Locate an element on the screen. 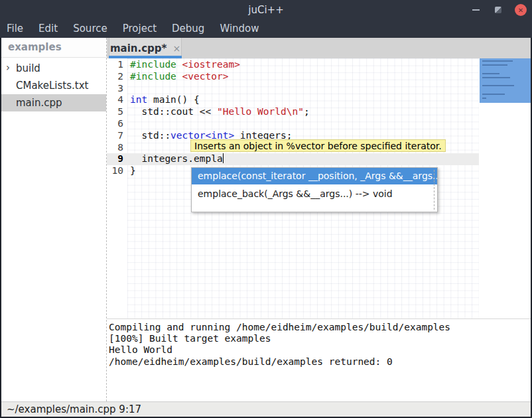  line-number: 1 is located at coordinates (117, 65).